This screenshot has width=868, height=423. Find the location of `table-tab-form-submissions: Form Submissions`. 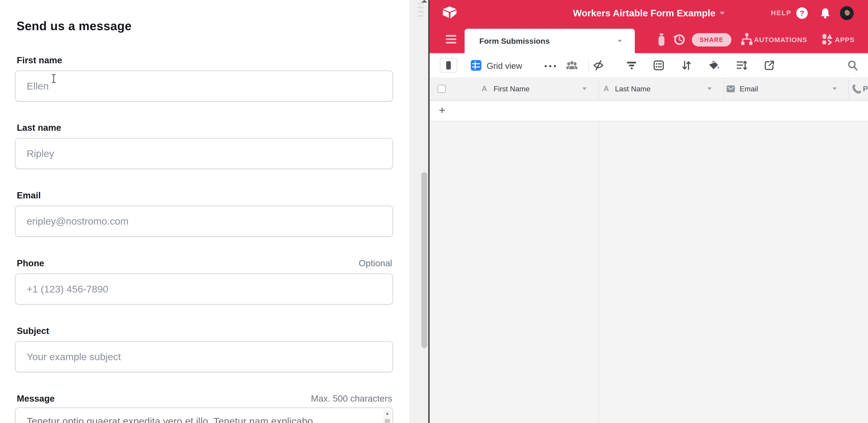

table-tab-form-submissions: Form Submissions is located at coordinates (550, 41).